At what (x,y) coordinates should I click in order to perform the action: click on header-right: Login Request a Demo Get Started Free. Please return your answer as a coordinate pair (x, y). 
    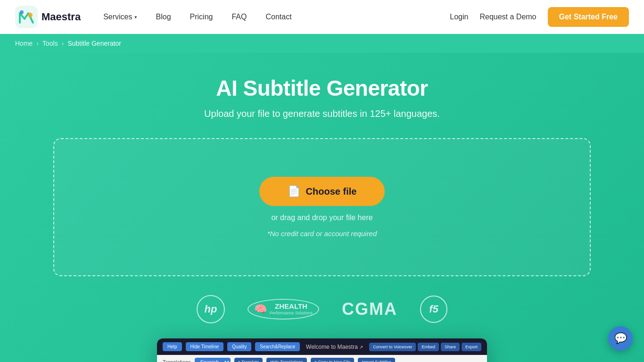
    Looking at the image, I should click on (539, 17).